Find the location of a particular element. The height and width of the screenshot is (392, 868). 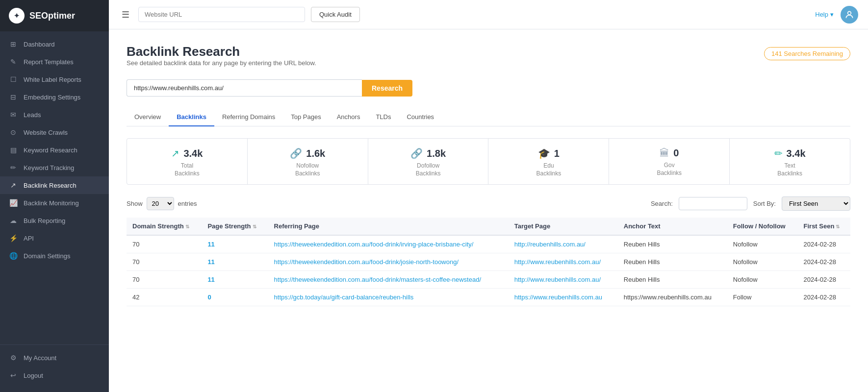

table-right-controls: Search: Sort By: First SeenDomain Streng… is located at coordinates (750, 204).